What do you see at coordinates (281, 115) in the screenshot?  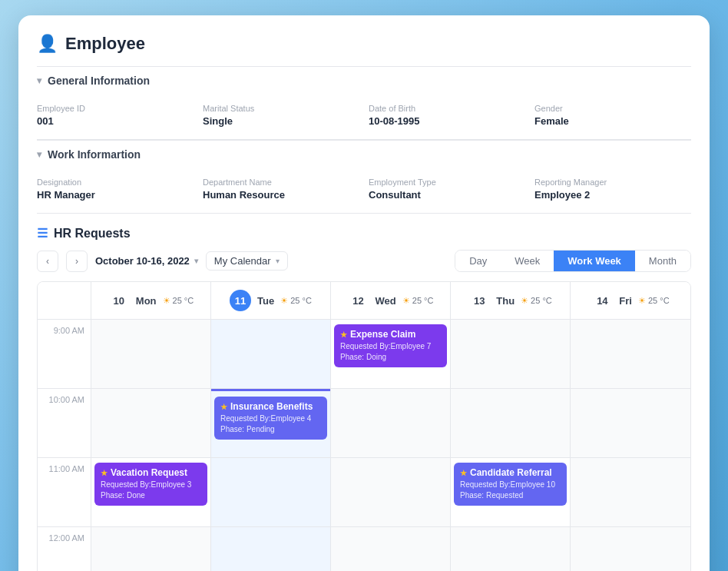 I see `marital-status-field: Marital Status Single` at bounding box center [281, 115].